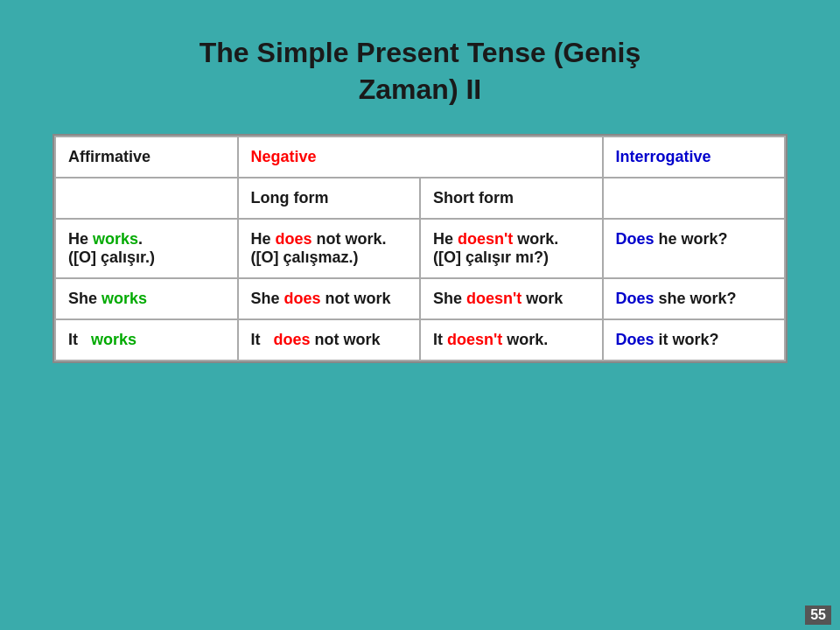 This screenshot has height=630, width=840. I want to click on cell-she-interrogative: Does she work?, so click(695, 299).